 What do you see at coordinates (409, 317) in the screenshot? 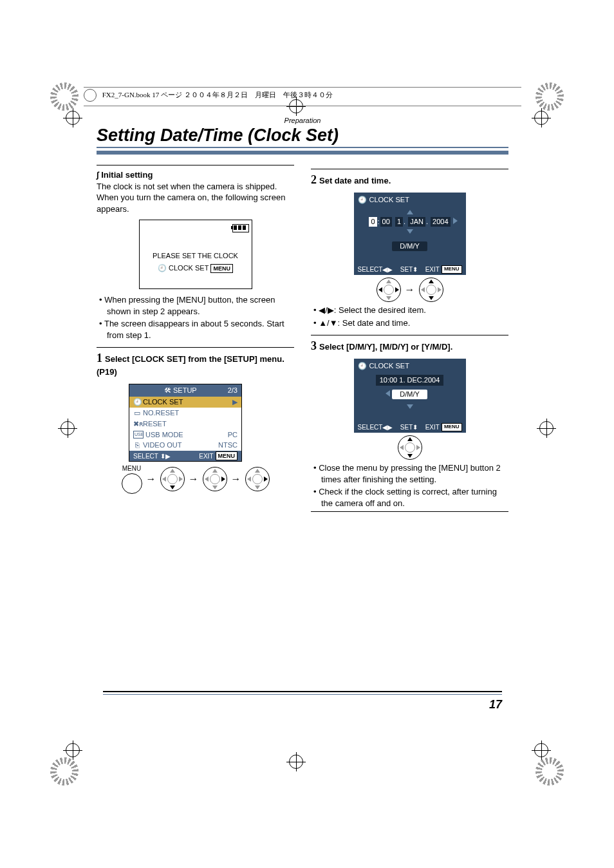
I see `step2-notes: : Select the desired item. : Set date an…` at bounding box center [409, 317].